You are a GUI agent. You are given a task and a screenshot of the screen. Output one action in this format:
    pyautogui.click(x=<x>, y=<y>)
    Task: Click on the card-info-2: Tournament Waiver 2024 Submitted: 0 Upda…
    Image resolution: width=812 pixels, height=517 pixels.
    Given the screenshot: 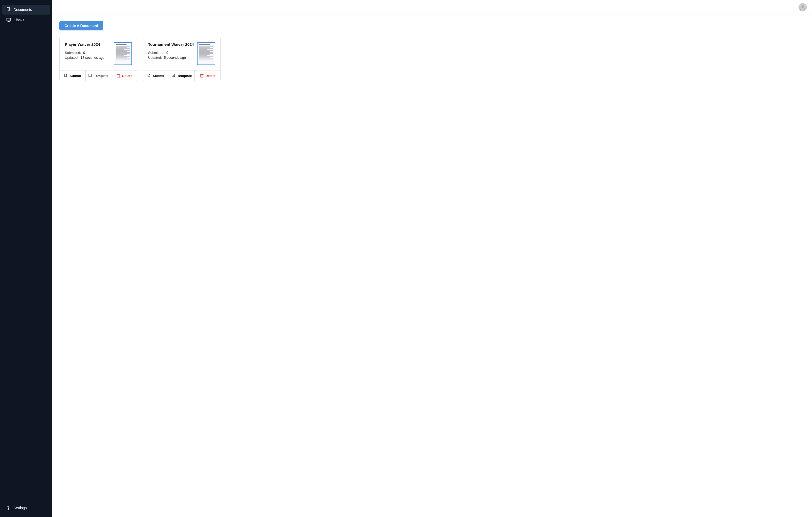 What is the action you would take?
    pyautogui.click(x=173, y=51)
    